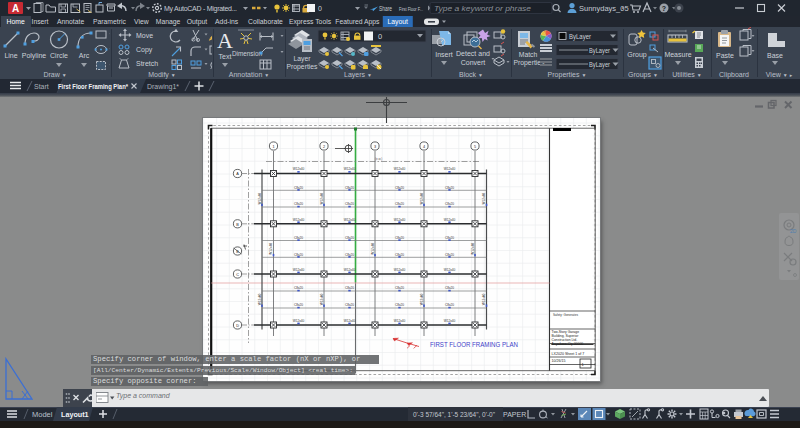  Describe the element at coordinates (42, 86) in the screenshot. I see `svg-text: Start` at that location.